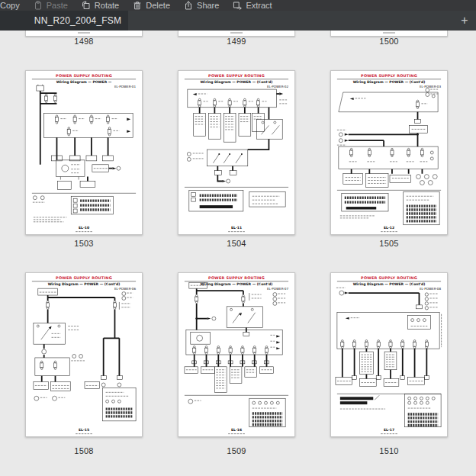 The width and height of the screenshot is (476, 476). I want to click on paste-icon, so click(38, 5).